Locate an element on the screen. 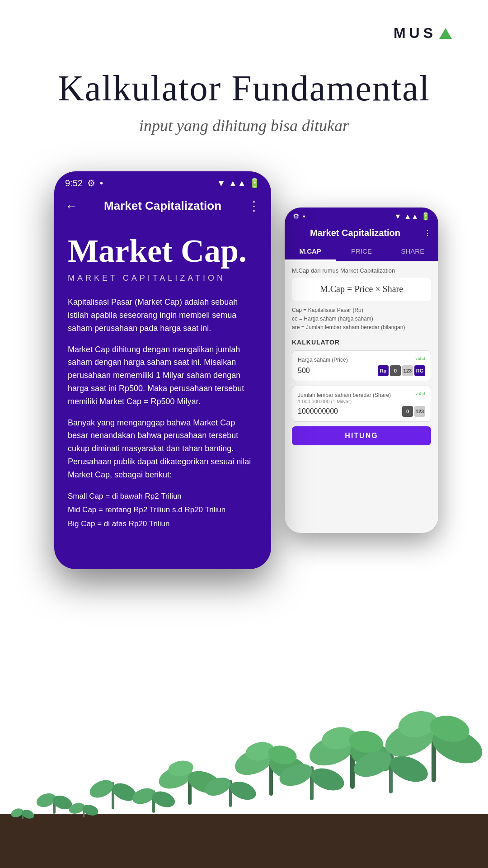 The height and width of the screenshot is (868, 488). main-title: Kalkulator Fundamental is located at coordinates (244, 89).